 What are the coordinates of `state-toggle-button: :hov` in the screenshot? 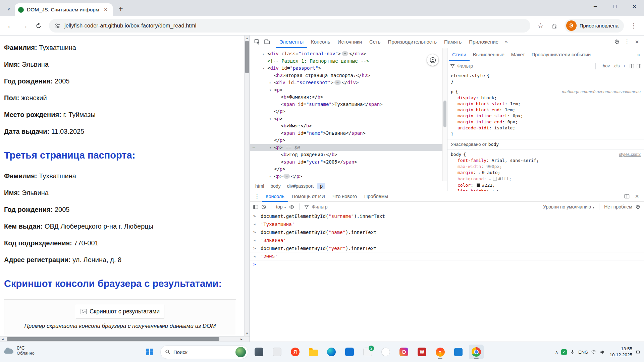 It's located at (606, 66).